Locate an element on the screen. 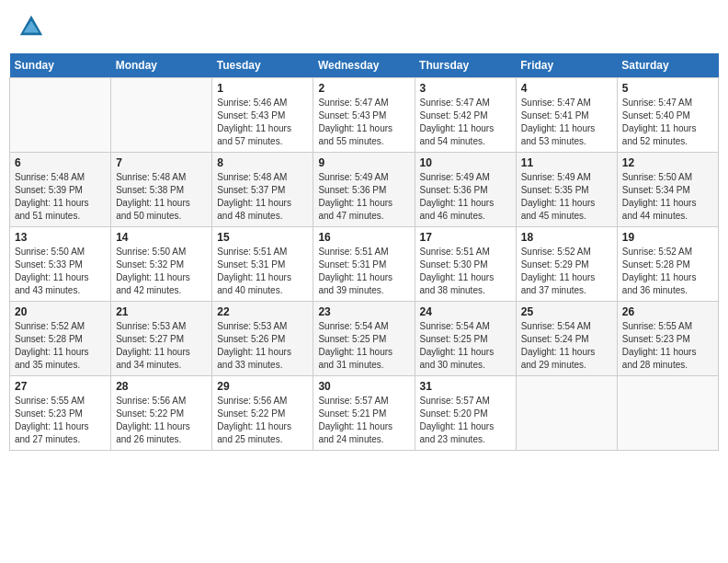  calendar-cell: 6Sunrise: 5:48 AM Sunset: 5:39 PM Daylig… is located at coordinates (61, 190).